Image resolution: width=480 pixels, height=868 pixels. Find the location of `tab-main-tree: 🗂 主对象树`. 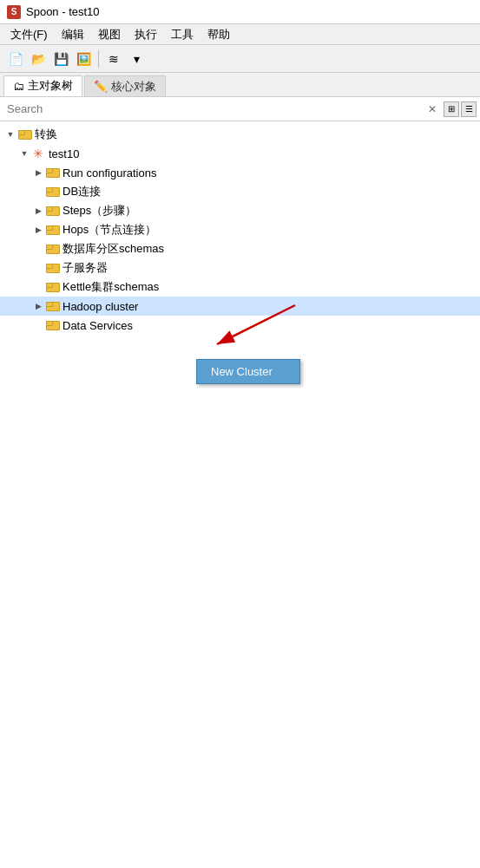

tab-main-tree: 🗂 主对象树 is located at coordinates (43, 86).